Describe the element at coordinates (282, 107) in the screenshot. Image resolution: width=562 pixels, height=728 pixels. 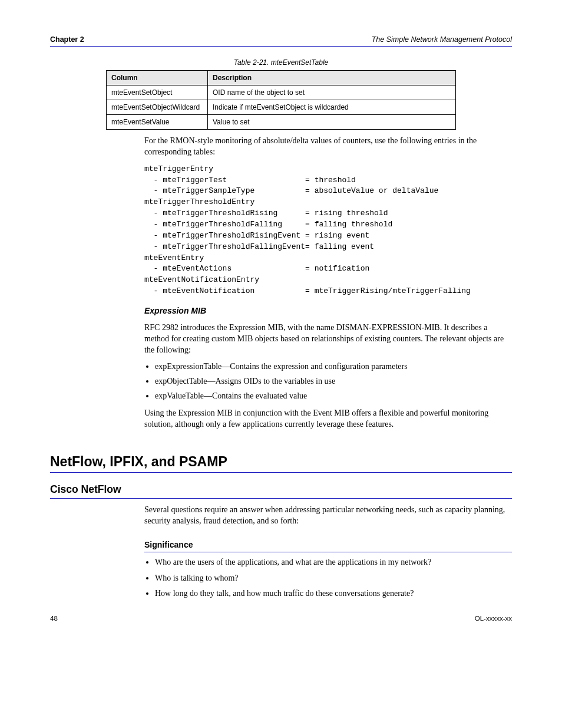
I see `table-row: mteEventSetObjectWildcard Indicate if mt…` at that location.